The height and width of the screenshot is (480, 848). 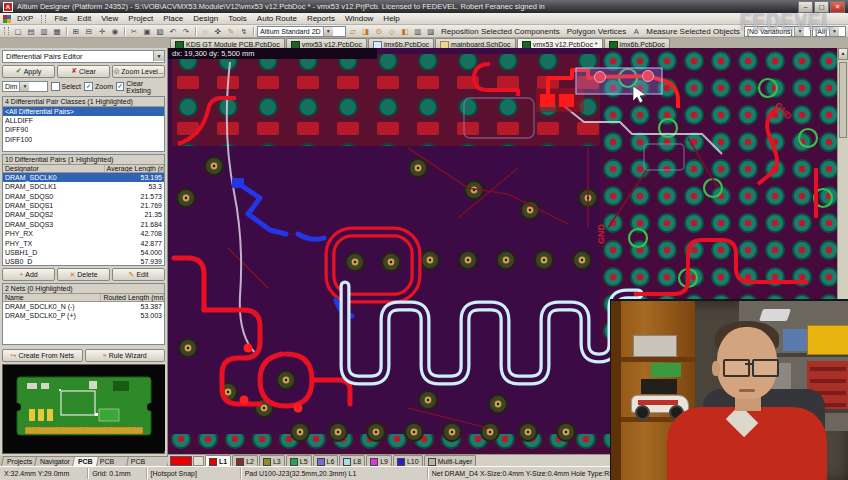 I want to click on view-configuration-dropdown: Altium Standard 2D▼, so click(x=302, y=32).